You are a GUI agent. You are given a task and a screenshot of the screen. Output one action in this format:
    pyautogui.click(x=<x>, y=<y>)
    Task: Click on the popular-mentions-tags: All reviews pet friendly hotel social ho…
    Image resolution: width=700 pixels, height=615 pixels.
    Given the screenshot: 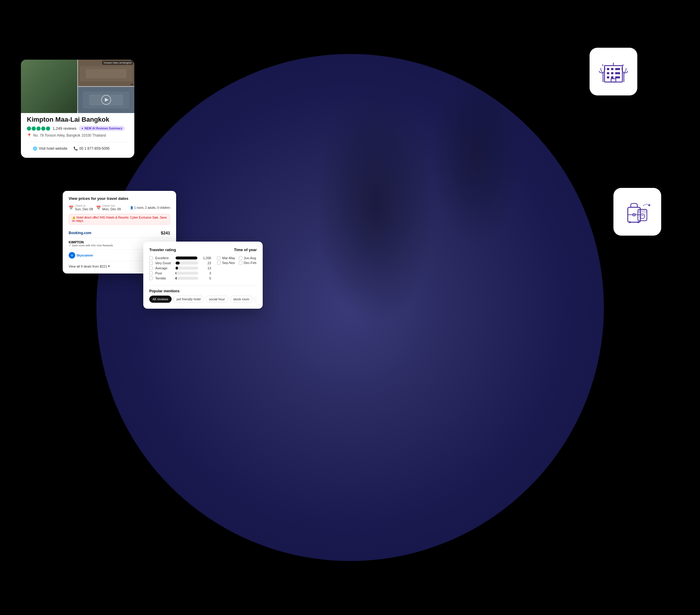 What is the action you would take?
    pyautogui.click(x=203, y=299)
    